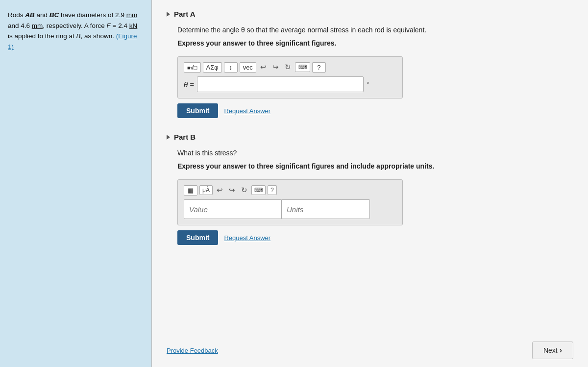  I want to click on request-answer-b: Request Answer, so click(247, 238).